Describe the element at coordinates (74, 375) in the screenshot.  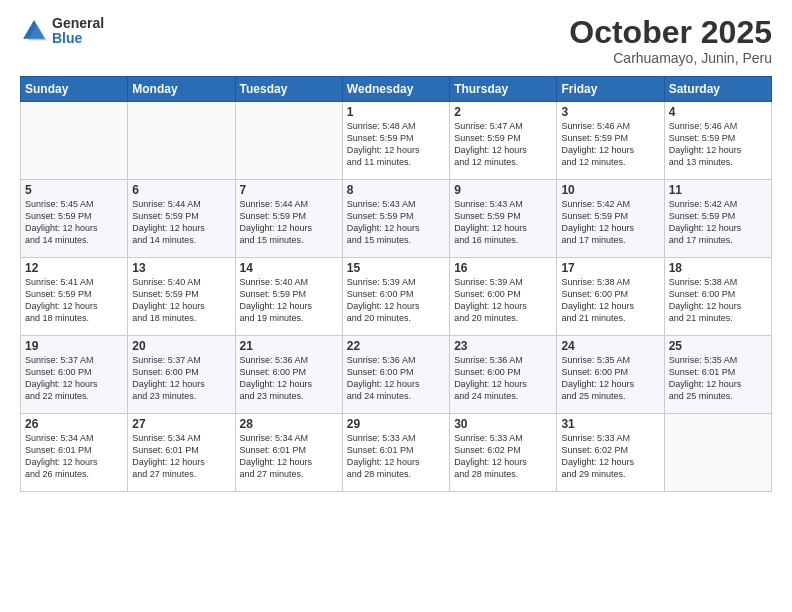
I see `calendar-cell: 19Sunrise: 5:37 AM Sunset: 6:00 PM Dayli…` at that location.